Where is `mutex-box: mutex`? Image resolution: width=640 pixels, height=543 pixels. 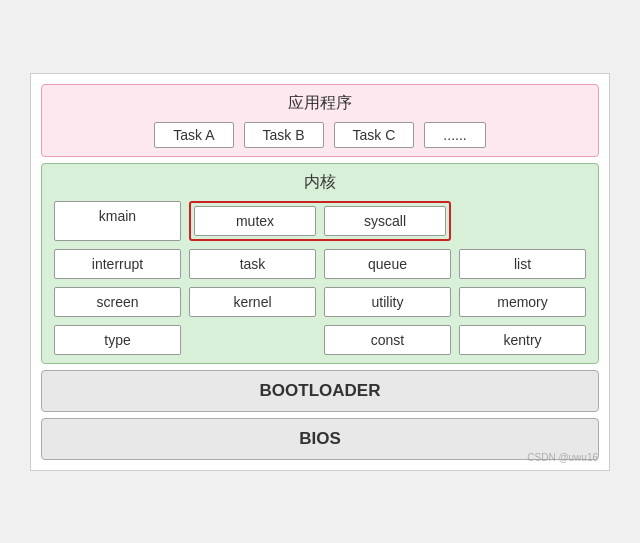 mutex-box: mutex is located at coordinates (255, 221).